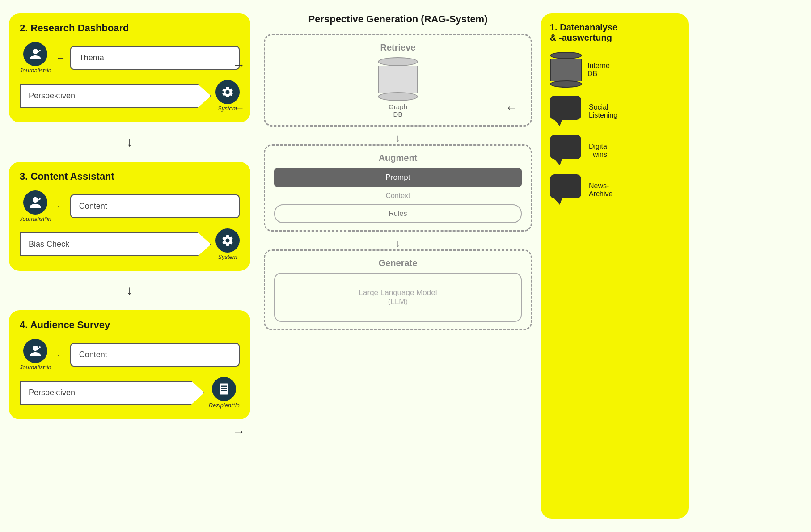 This screenshot has width=811, height=532. Describe the element at coordinates (130, 58) in the screenshot. I see `section2-row1: Journalist*in ← Thema` at that location.